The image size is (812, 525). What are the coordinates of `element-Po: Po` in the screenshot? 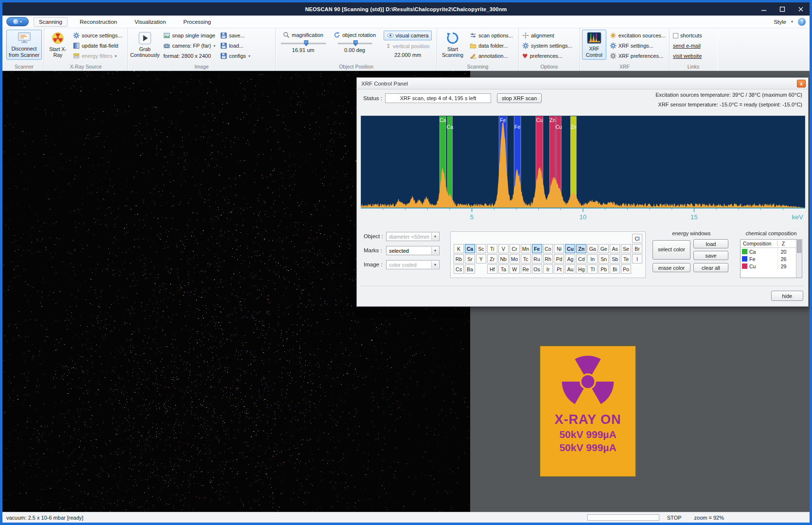 It's located at (626, 269).